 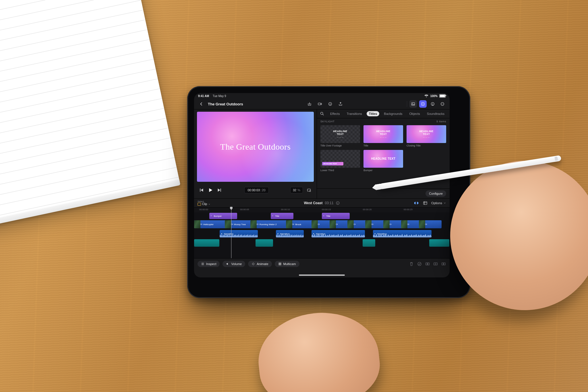 What do you see at coordinates (231, 233) in the screenshot?
I see `playhead` at bounding box center [231, 233].